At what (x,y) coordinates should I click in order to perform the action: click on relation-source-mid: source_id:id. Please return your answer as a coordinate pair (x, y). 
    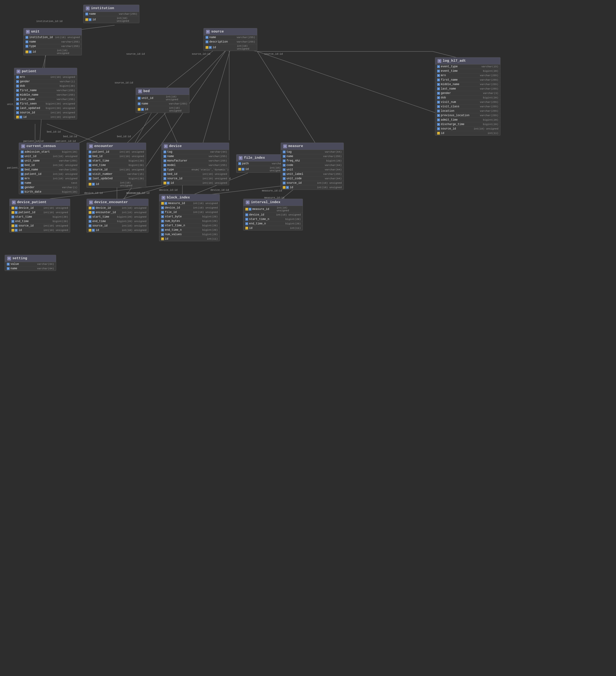
    Looking at the image, I should click on (201, 54).